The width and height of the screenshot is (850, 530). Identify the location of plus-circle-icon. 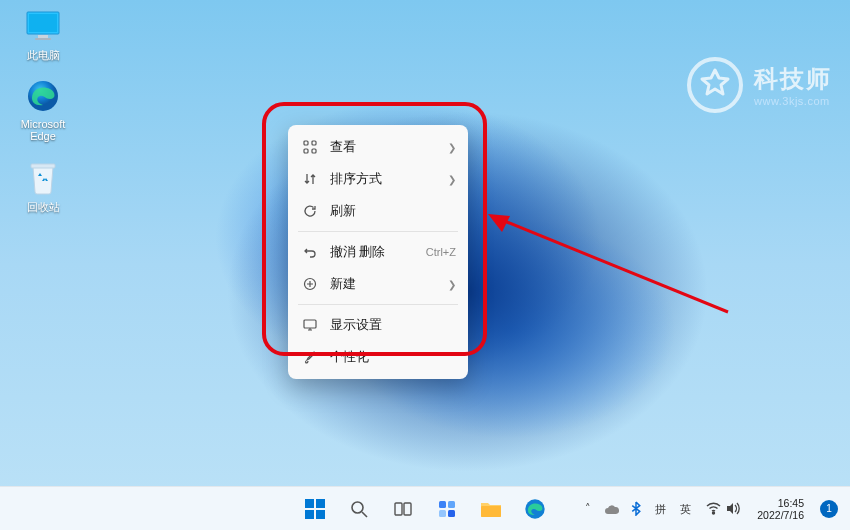
(310, 284).